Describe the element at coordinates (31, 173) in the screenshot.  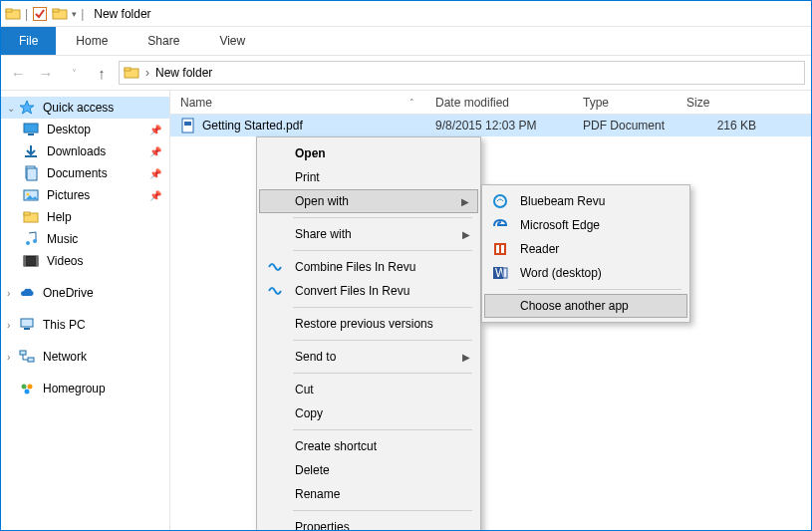
I see `documents-icon` at that location.